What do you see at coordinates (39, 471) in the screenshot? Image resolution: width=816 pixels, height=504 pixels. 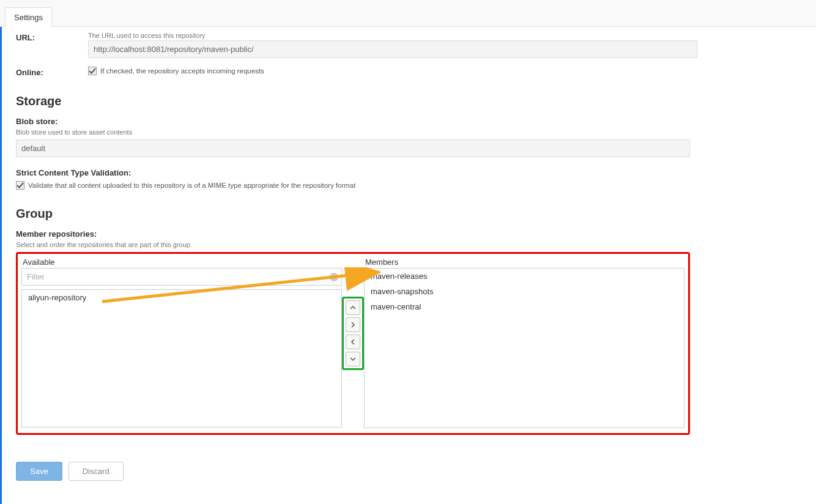 I see `save-button: Save` at bounding box center [39, 471].